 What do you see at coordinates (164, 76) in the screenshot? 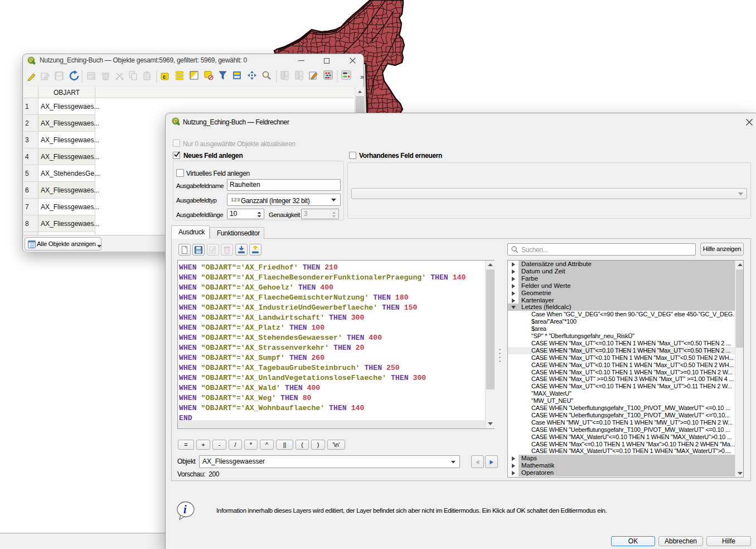
I see `svg-text: ε` at bounding box center [164, 76].